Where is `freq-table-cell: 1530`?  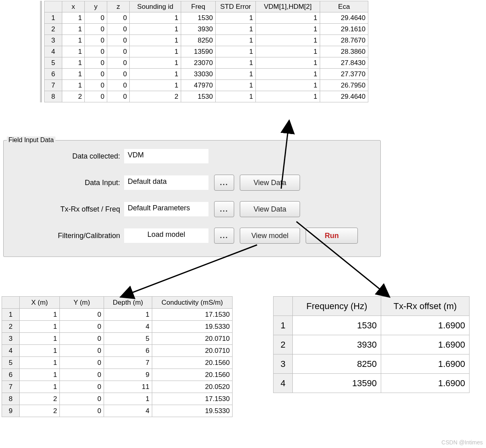
freq-table-cell: 1530 is located at coordinates (337, 326).